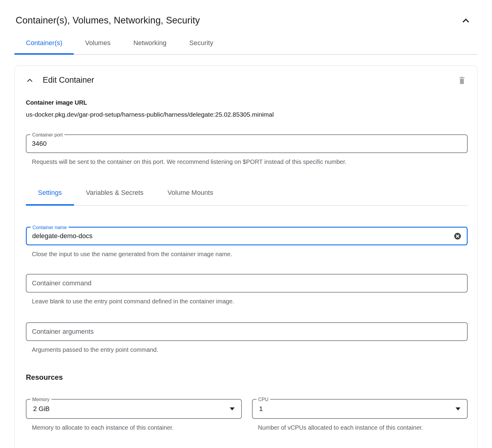  Describe the element at coordinates (41, 399) in the screenshot. I see `memory-label: Memory` at that location.